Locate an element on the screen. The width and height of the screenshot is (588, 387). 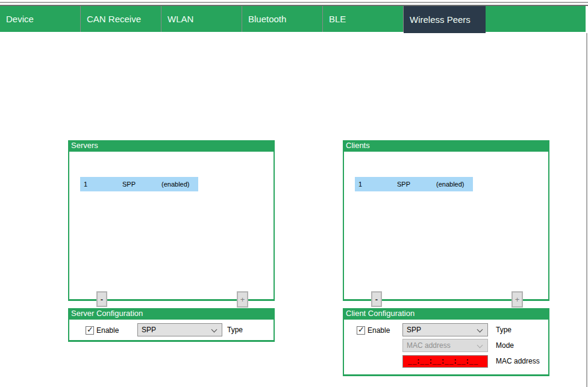
tab-wlan: WLAN is located at coordinates (202, 19).